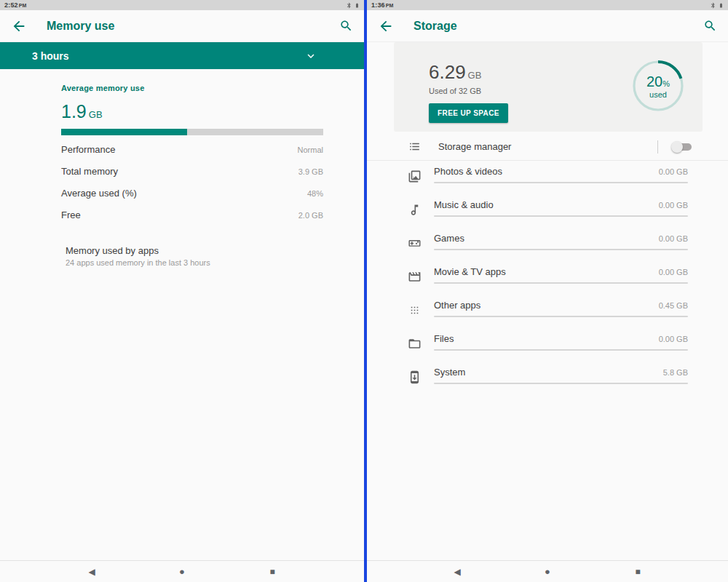 This screenshot has width=728, height=582. What do you see at coordinates (182, 26) in the screenshot?
I see `app-bar: Memory use` at bounding box center [182, 26].